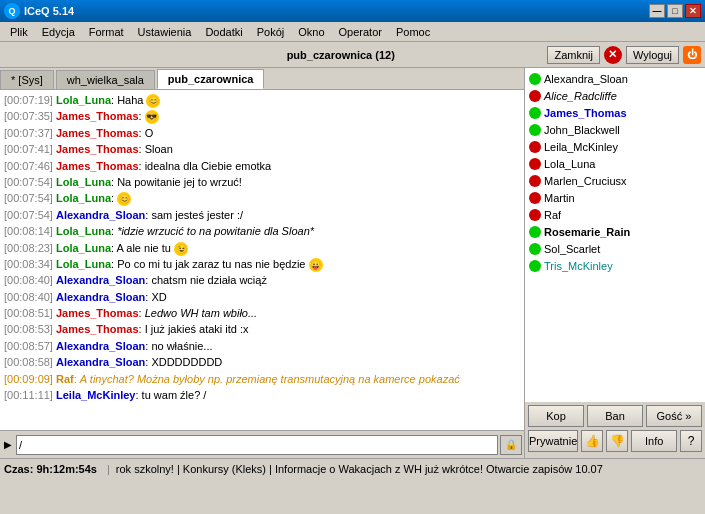 This screenshot has height=514, width=705. Describe the element at coordinates (692, 55) in the screenshot. I see `wyloguj-icon: ⏻` at that location.